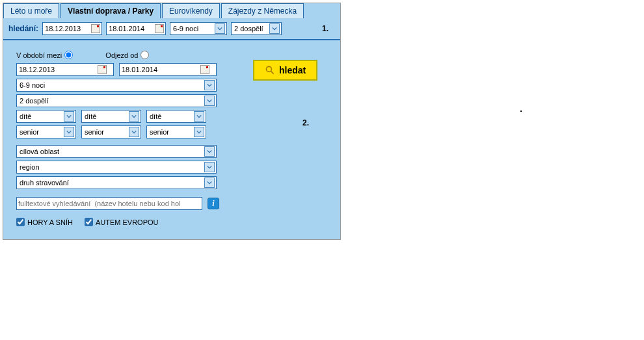  Describe the element at coordinates (39, 55) in the screenshot. I see `period-label-text: V období mezi` at that location.